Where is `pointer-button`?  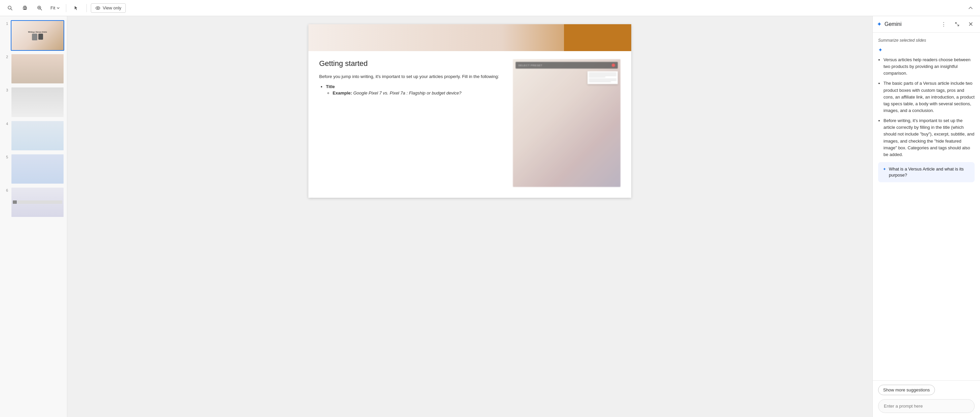 pointer-button is located at coordinates (76, 8).